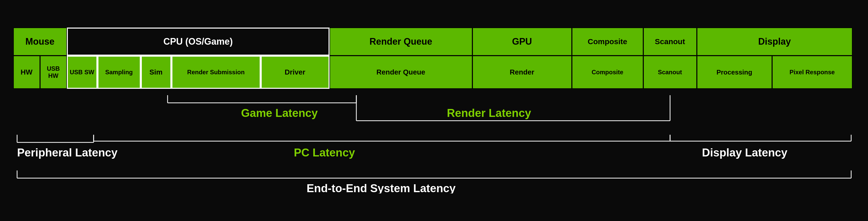  Describe the element at coordinates (381, 188) in the screenshot. I see `svg-text: End-to-End System Latency` at that location.